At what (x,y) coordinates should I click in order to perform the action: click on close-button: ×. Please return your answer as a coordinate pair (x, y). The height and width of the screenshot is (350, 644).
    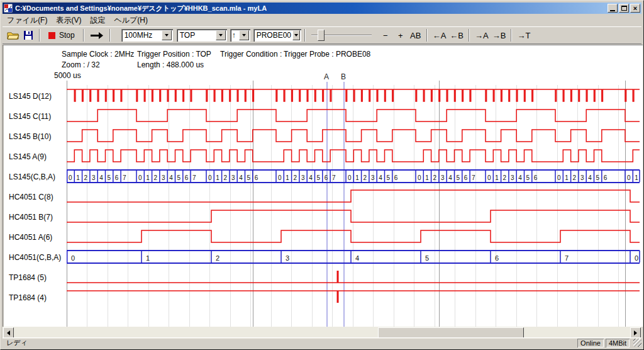
    Looking at the image, I should click on (635, 8).